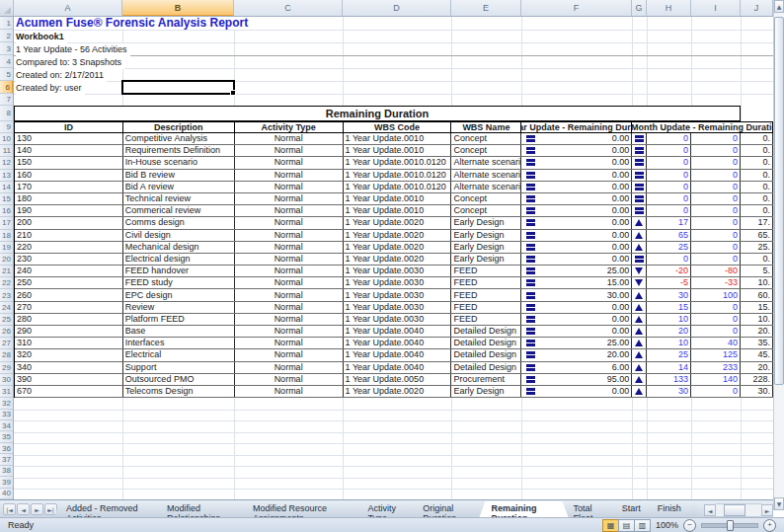 The width and height of the screenshot is (784, 532). Describe the element at coordinates (69, 355) in the screenshot. I see `cell-id: 320` at that location.